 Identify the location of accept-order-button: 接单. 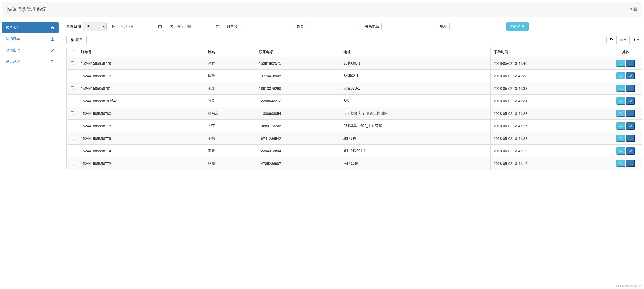
(77, 40).